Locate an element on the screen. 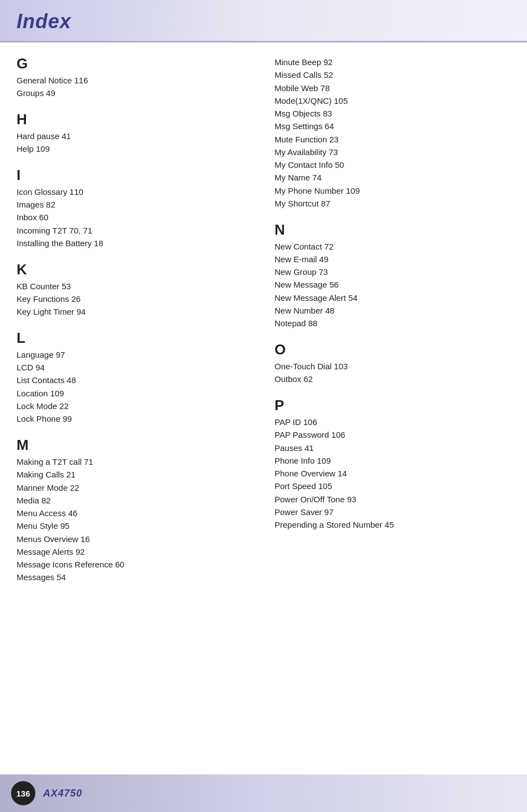  section-items: One-Touch Dial 103Outbox 62 is located at coordinates (392, 373).